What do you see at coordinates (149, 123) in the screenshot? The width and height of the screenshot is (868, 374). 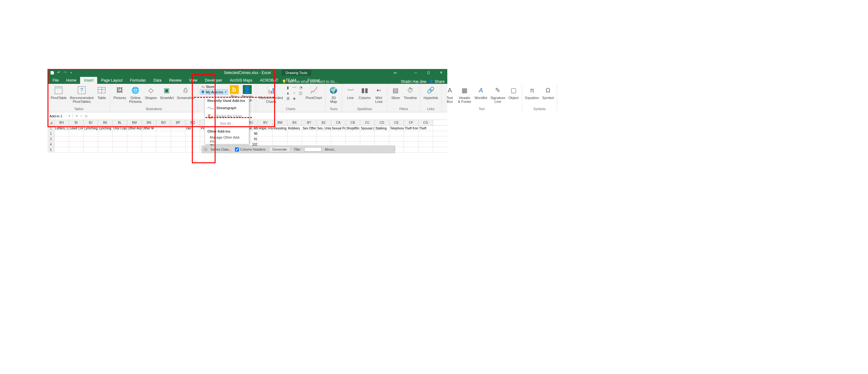 I see `column-header: BN` at bounding box center [149, 123].